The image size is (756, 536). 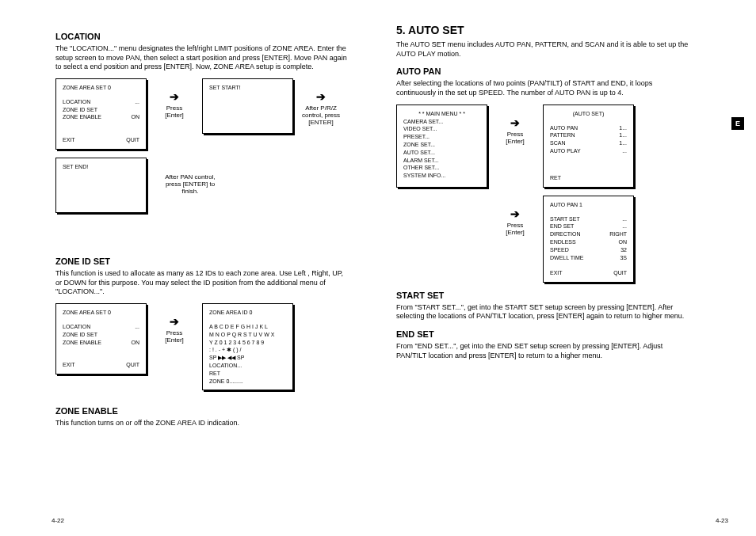 What do you see at coordinates (565, 219) in the screenshot?
I see `r: START SET` at bounding box center [565, 219].